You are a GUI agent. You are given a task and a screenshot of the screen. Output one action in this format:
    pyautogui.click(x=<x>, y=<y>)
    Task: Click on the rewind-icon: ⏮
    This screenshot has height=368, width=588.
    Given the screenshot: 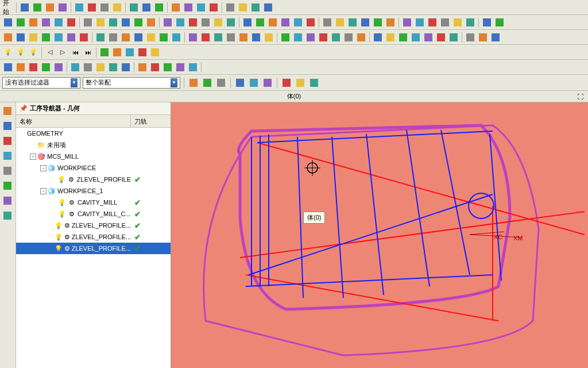 What is the action you would take?
    pyautogui.click(x=75, y=52)
    